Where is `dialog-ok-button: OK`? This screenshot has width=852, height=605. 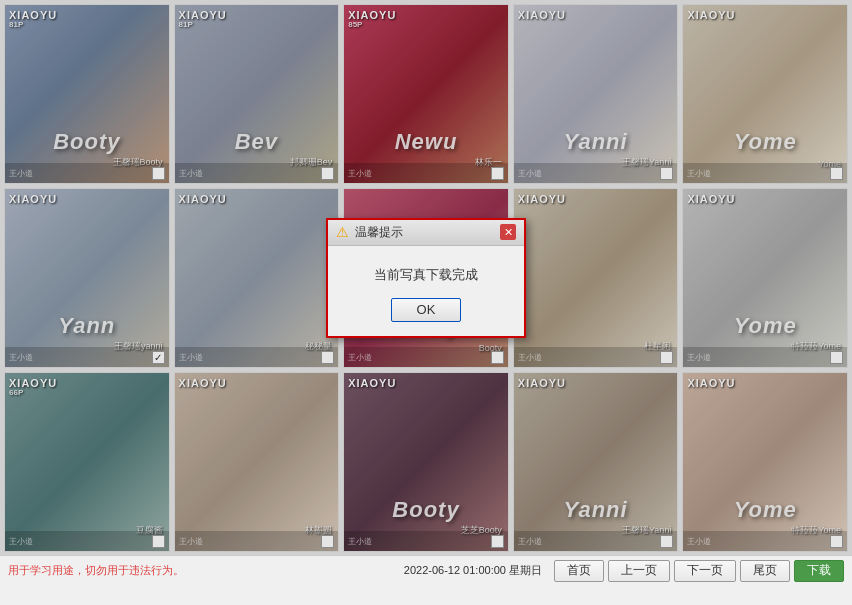
dialog-ok-button: OK is located at coordinates (426, 310).